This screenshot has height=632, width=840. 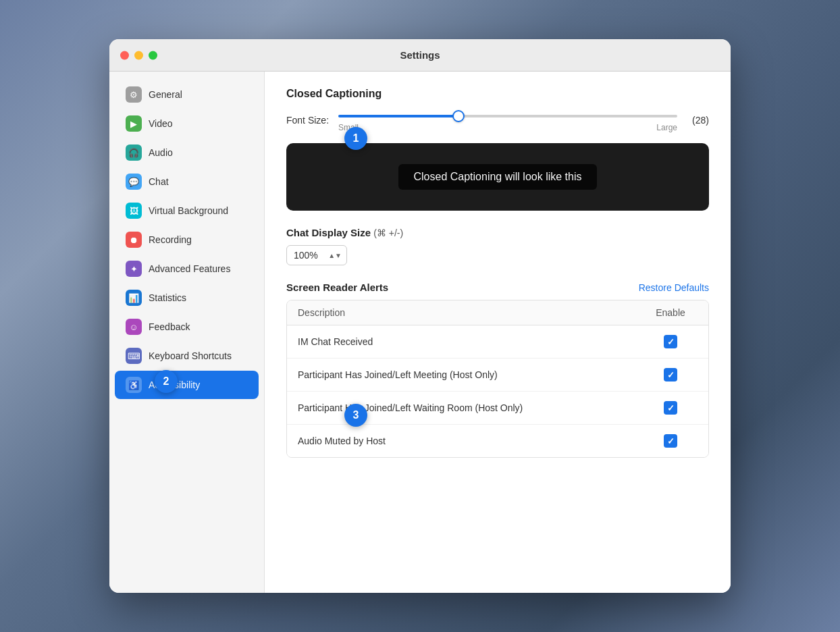 What do you see at coordinates (471, 313) in the screenshot?
I see `col-description-header: Description` at bounding box center [471, 313].